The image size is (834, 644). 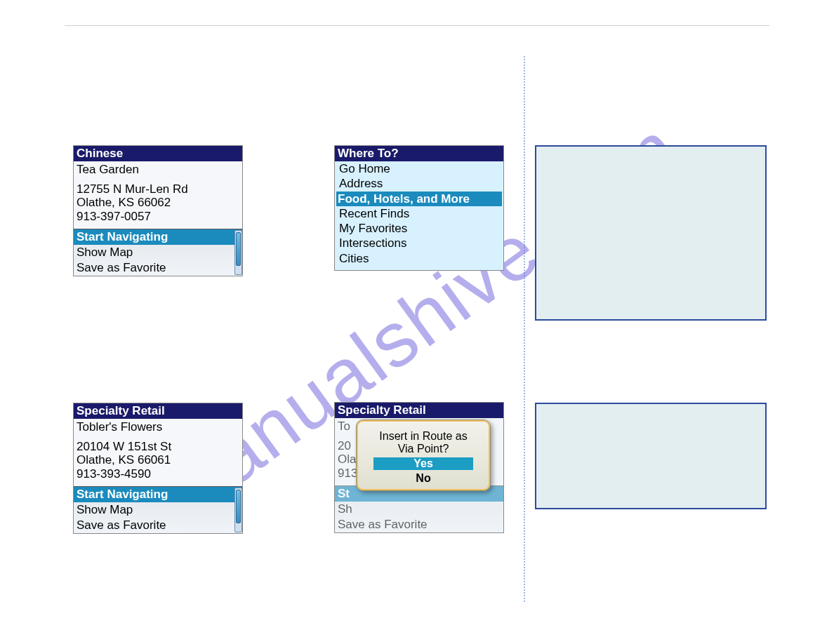 What do you see at coordinates (423, 455) in the screenshot?
I see `via-point-dialog: Insert in Route as Via Point? Yes No` at bounding box center [423, 455].